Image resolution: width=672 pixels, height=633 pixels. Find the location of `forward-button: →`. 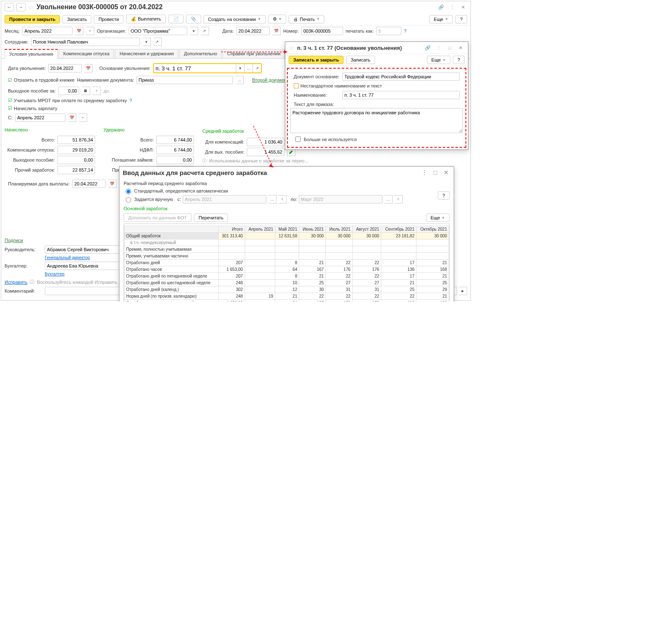

forward-button: → is located at coordinates (21, 7).